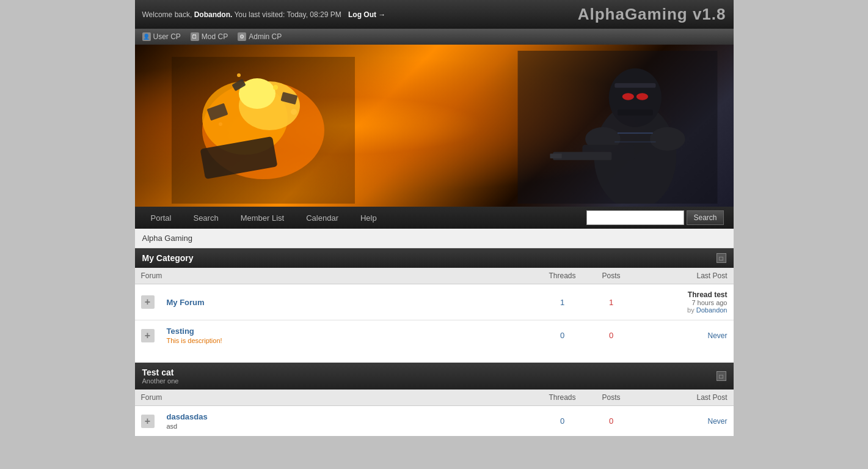 This screenshot has height=469, width=868. What do you see at coordinates (148, 421) in the screenshot?
I see `forum-status-icon-dasdasdas: +` at bounding box center [148, 421].